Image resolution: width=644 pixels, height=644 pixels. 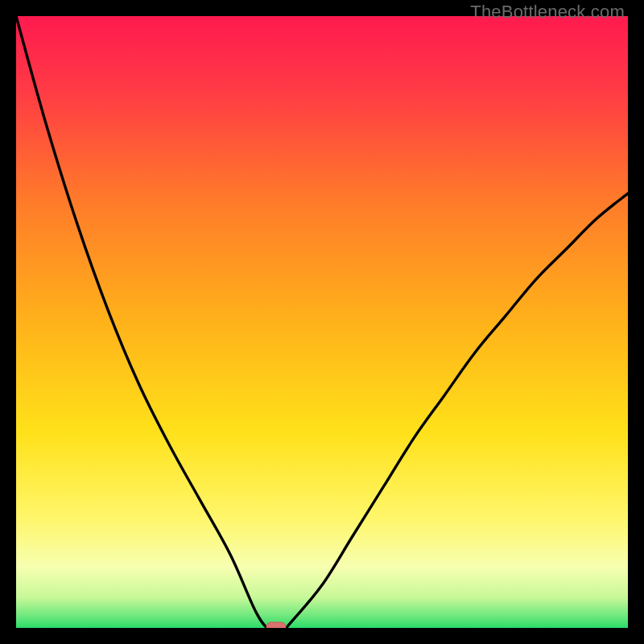 What do you see at coordinates (276, 625) in the screenshot?
I see `optimal-point-marker` at bounding box center [276, 625].